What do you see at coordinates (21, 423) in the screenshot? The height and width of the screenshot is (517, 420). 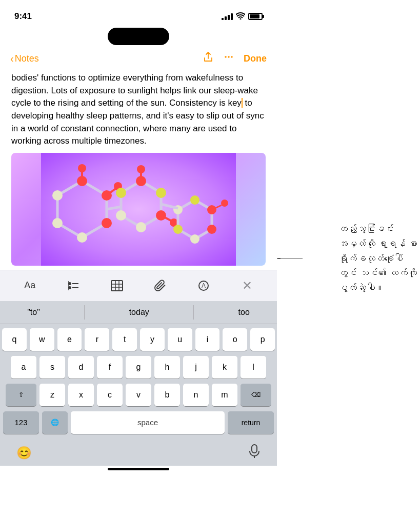 I see `number-key: 123` at bounding box center [21, 423].